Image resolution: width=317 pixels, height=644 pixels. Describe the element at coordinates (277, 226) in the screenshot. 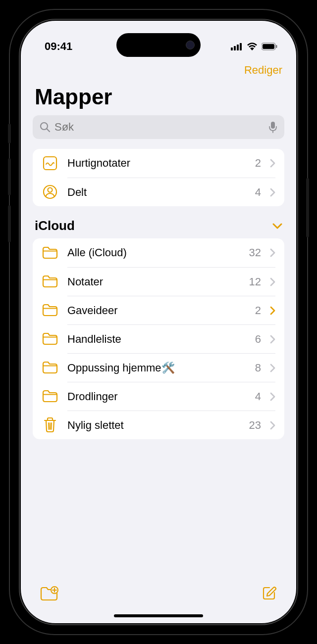

I see `chevron-down-icon` at that location.